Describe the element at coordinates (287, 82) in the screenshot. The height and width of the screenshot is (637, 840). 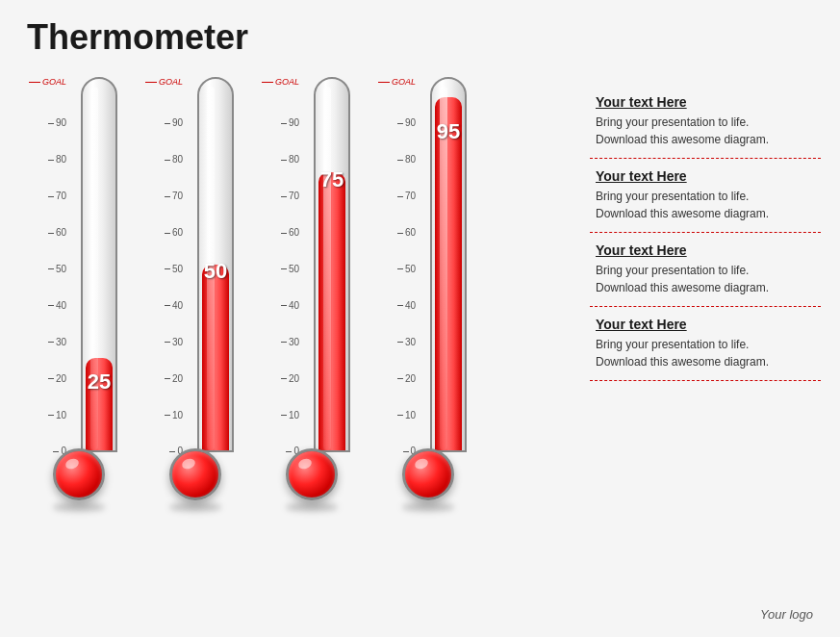
I see `goal-label-3: GOAL` at that location.